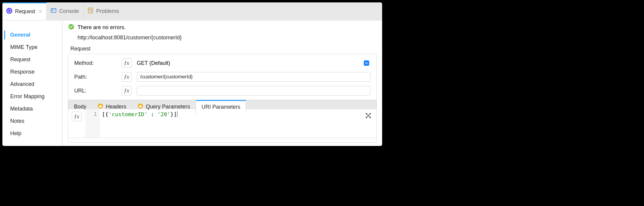  Describe the element at coordinates (108, 11) in the screenshot. I see `tab-problems-label: Problems` at that location.